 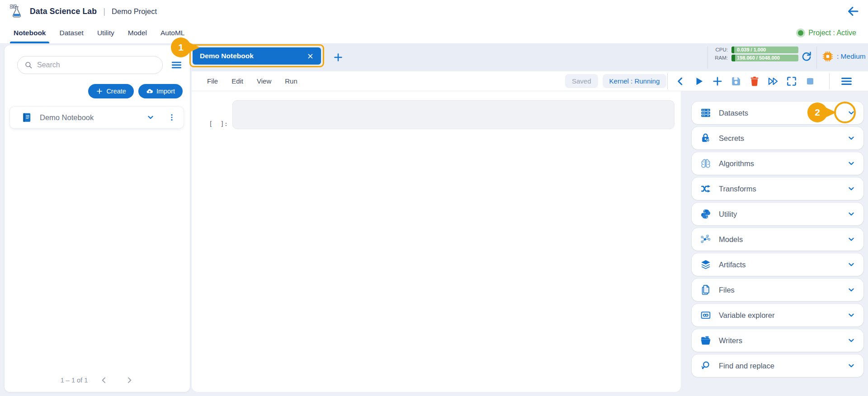 What do you see at coordinates (453, 115) in the screenshot?
I see `code-cell-input` at bounding box center [453, 115].